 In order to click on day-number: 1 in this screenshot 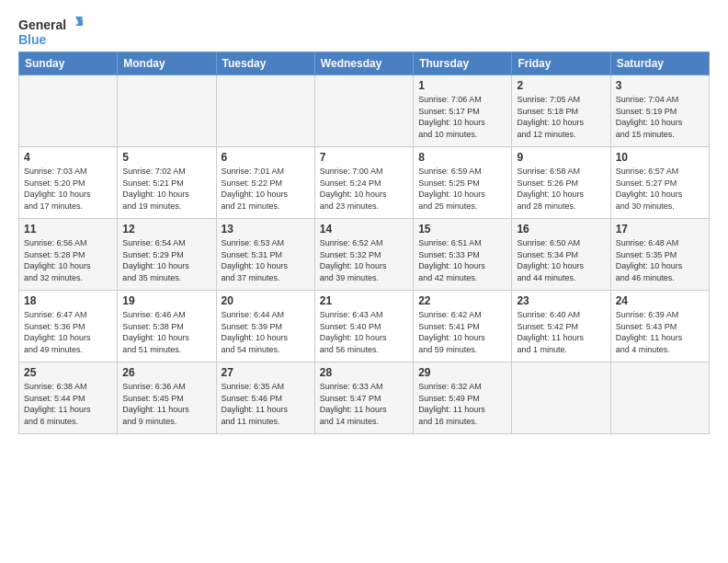, I will do `click(462, 86)`.